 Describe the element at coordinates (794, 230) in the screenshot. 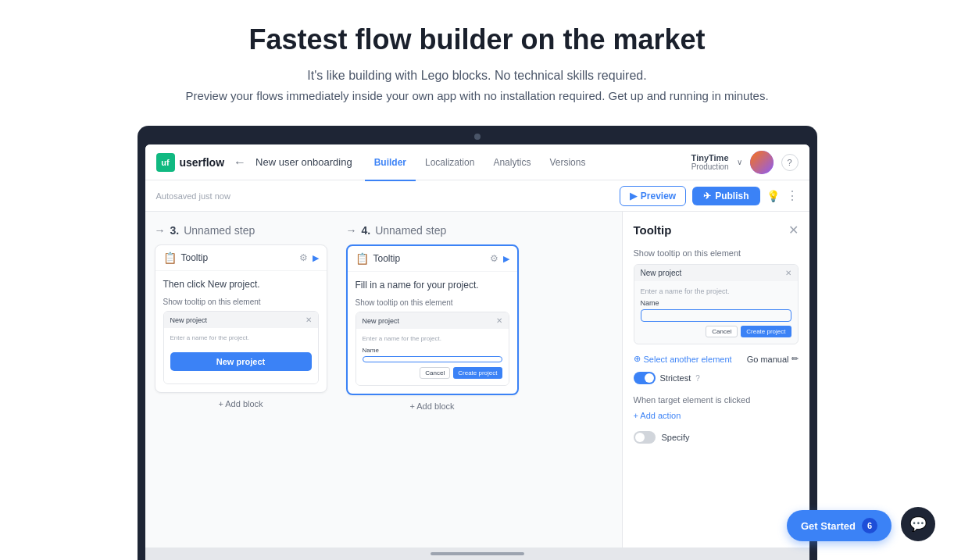

I see `panel-close-button: ✕` at that location.